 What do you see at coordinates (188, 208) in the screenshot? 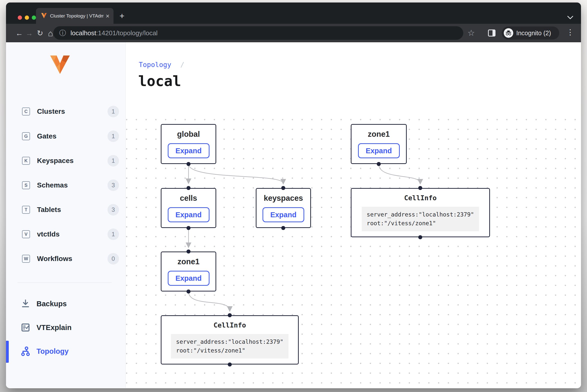
I see `node-cells: cells Expand` at bounding box center [188, 208].